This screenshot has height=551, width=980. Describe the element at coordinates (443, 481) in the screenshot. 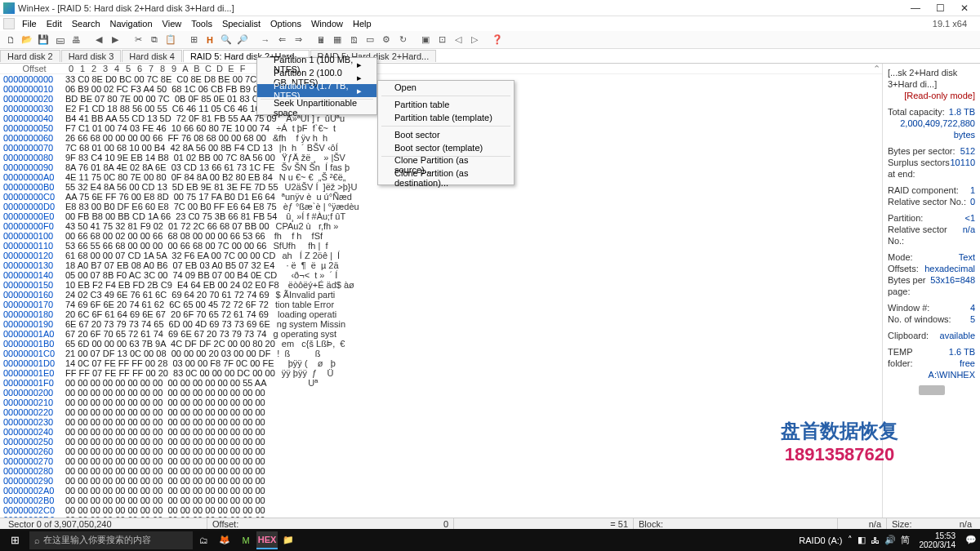

I see `hex-row: 000000029000 00 00 00 00 00 00 00 00 00 …` at that location.